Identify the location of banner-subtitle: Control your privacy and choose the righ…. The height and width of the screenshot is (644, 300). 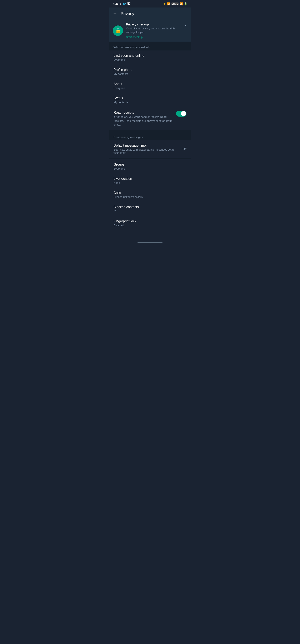
(155, 30).